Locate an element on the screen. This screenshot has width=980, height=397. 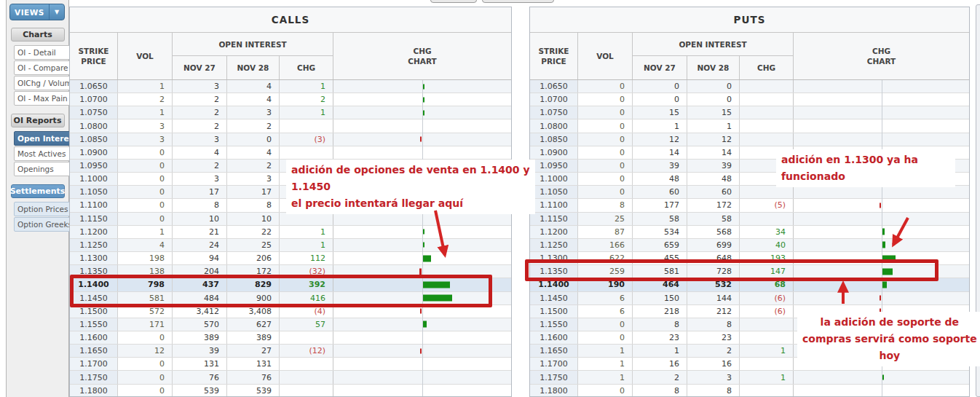
puts-row-1.1200: 1.12008753456834 is located at coordinates (750, 232).